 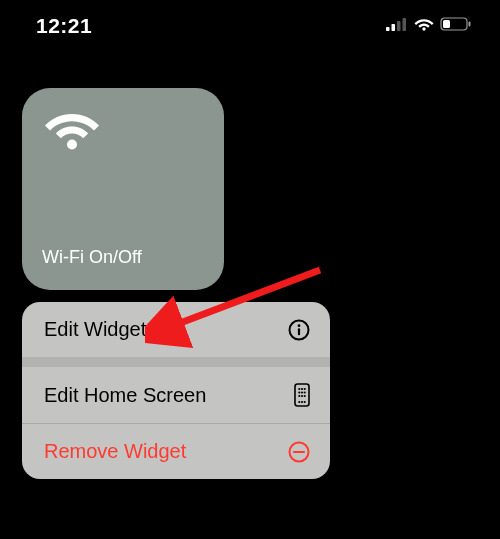 What do you see at coordinates (429, 26) in the screenshot?
I see `status-indicators` at bounding box center [429, 26].